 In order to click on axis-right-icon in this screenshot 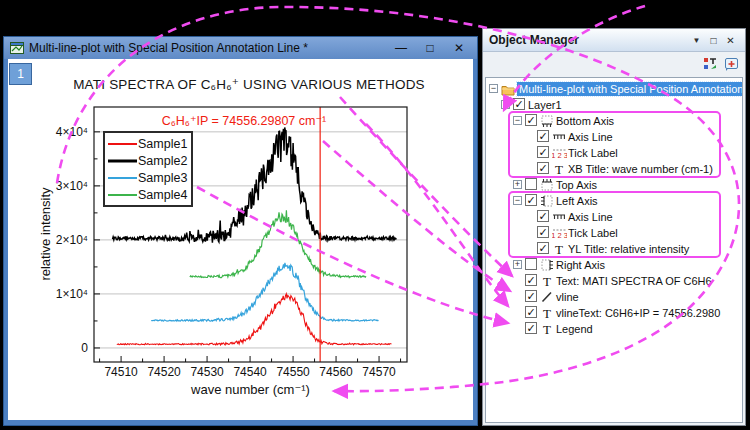, I will do `click(547, 265)`.